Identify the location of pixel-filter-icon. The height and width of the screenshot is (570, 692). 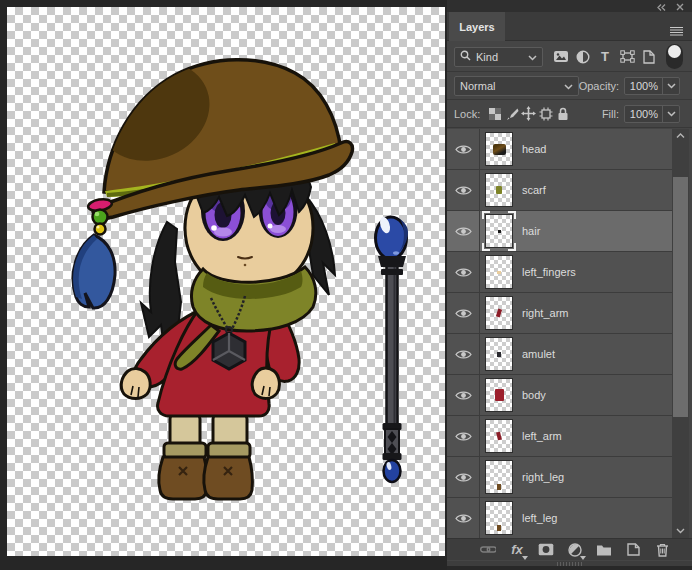
(561, 56).